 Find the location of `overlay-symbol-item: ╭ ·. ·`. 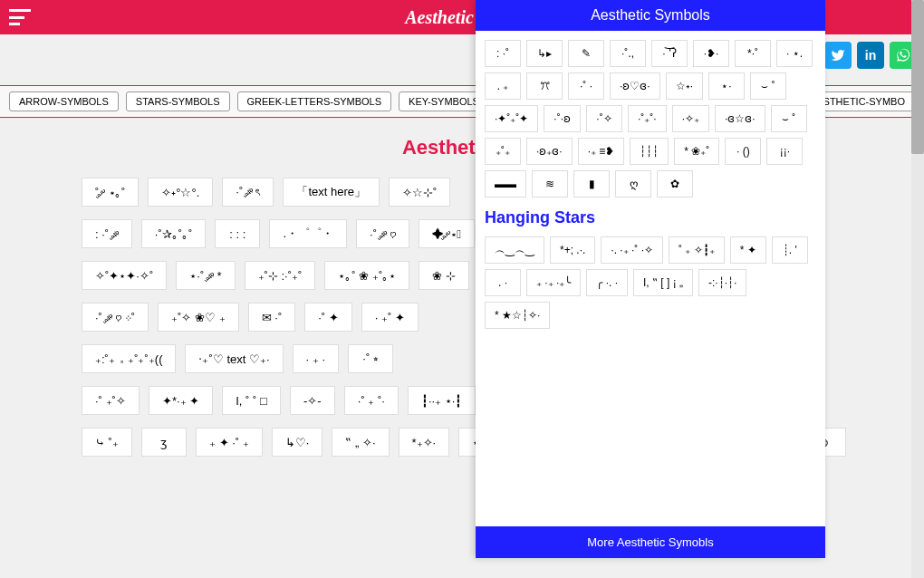

overlay-symbol-item: ╭ ·. · is located at coordinates (607, 283).